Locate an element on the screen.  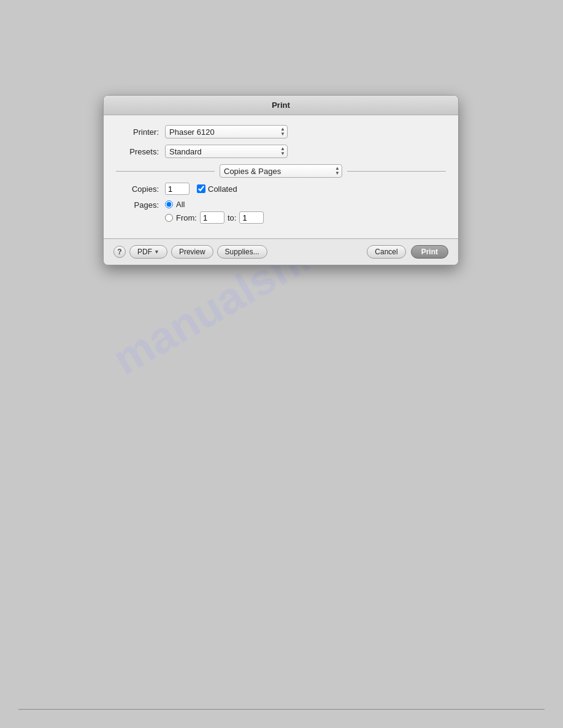
all-label: All is located at coordinates (180, 205).